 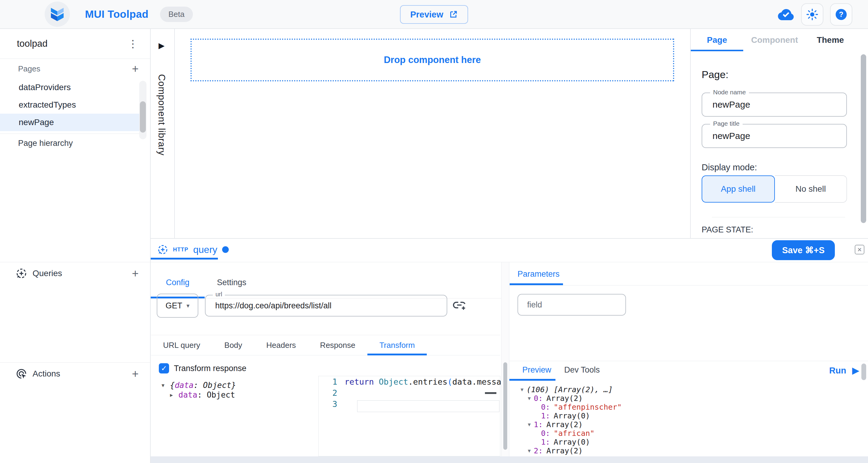 I want to click on panel-divider-scrollbar, so click(x=505, y=363).